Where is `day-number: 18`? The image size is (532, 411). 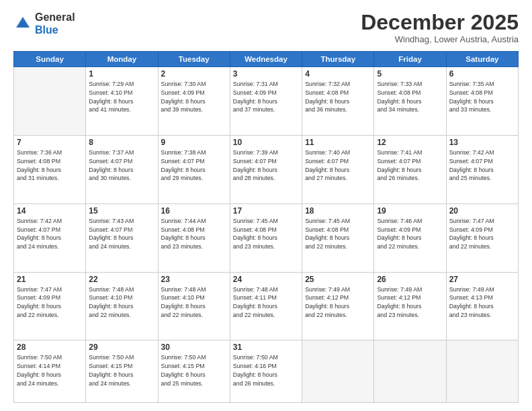
day-number: 18 is located at coordinates (338, 211).